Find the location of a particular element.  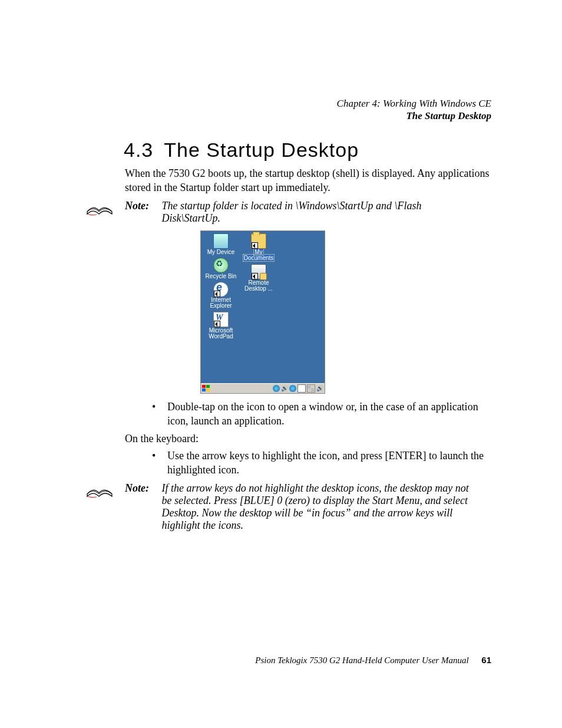

section-title: The Startup Desktop is located at coordinates (262, 150).